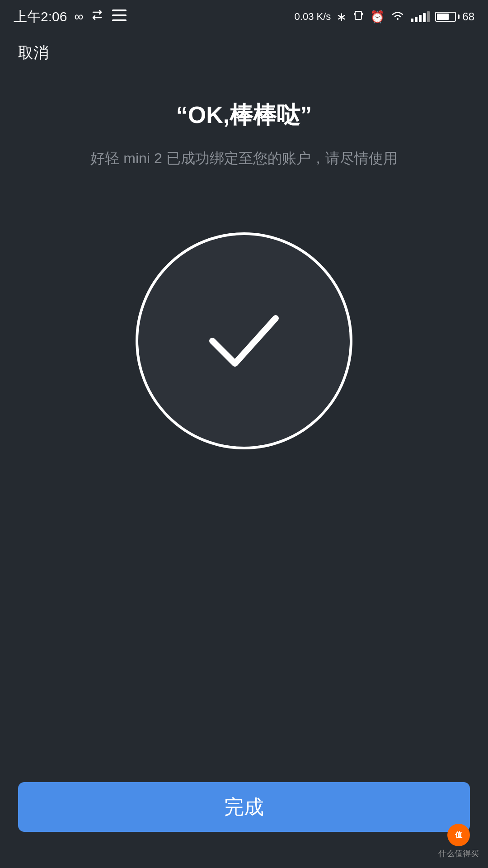 The height and width of the screenshot is (868, 488). What do you see at coordinates (40, 17) in the screenshot?
I see `status-time: 上午2:06` at bounding box center [40, 17].